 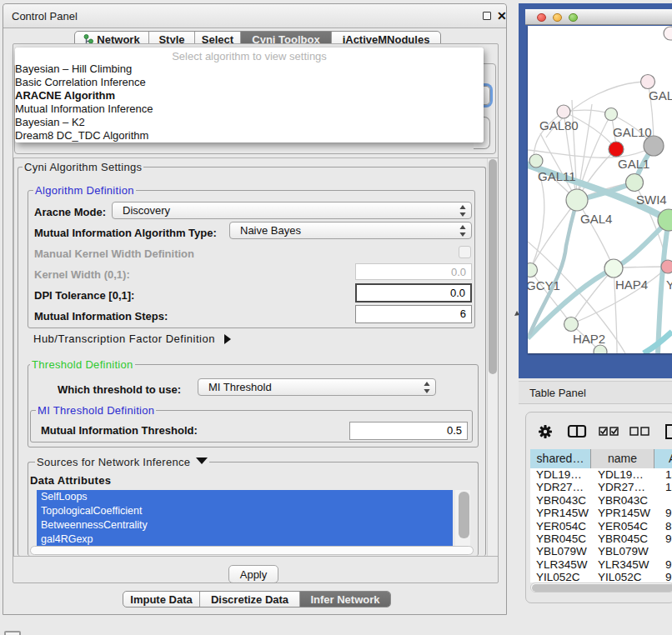 What do you see at coordinates (632, 285) in the screenshot?
I see `svg-text: HAP4` at bounding box center [632, 285].